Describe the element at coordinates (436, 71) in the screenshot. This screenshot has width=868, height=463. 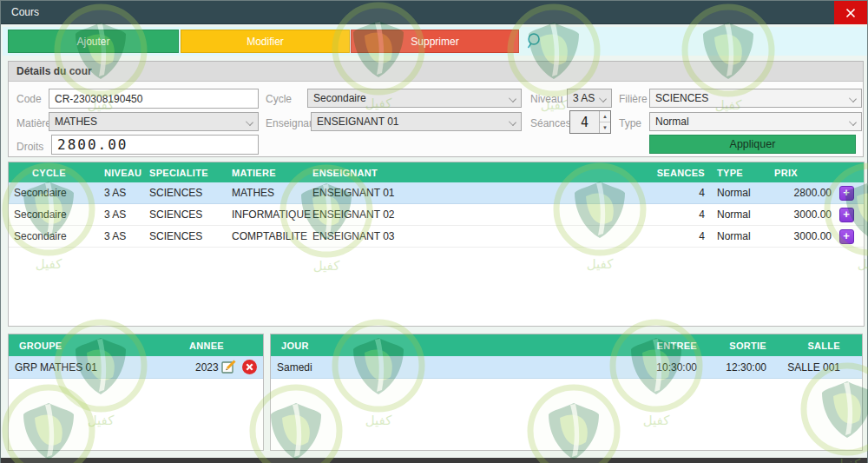
I see `details-groupbox-header: Détails du cour` at that location.